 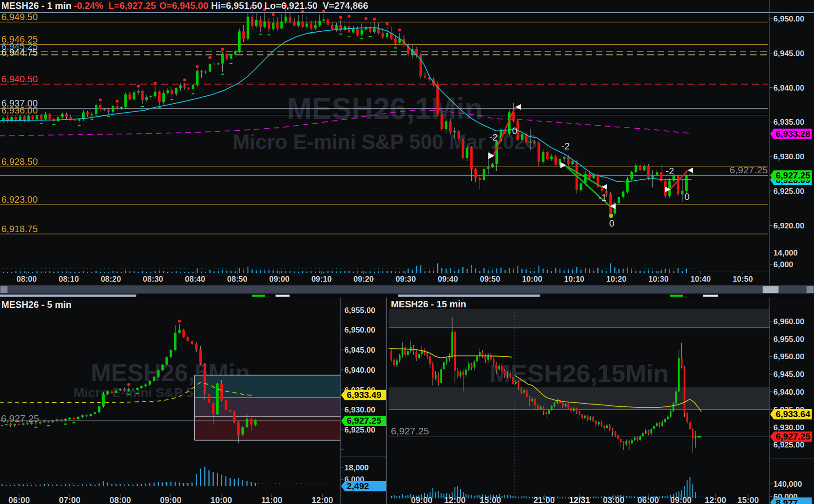 I want to click on svg-text: 08:20, so click(x=111, y=279).